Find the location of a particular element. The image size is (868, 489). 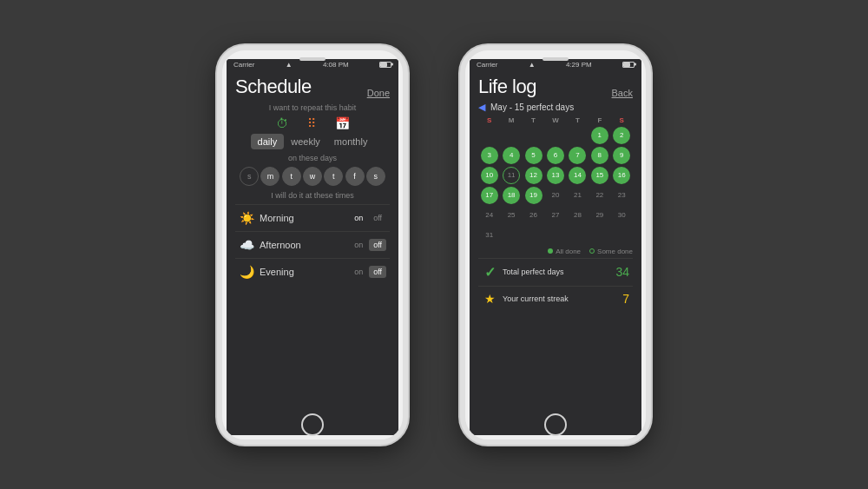

time-display: 4:08 PM is located at coordinates (336, 64).